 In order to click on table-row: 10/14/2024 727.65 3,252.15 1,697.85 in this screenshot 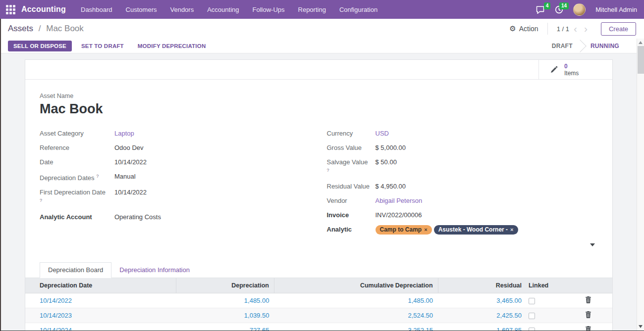, I will do `click(319, 327)`.